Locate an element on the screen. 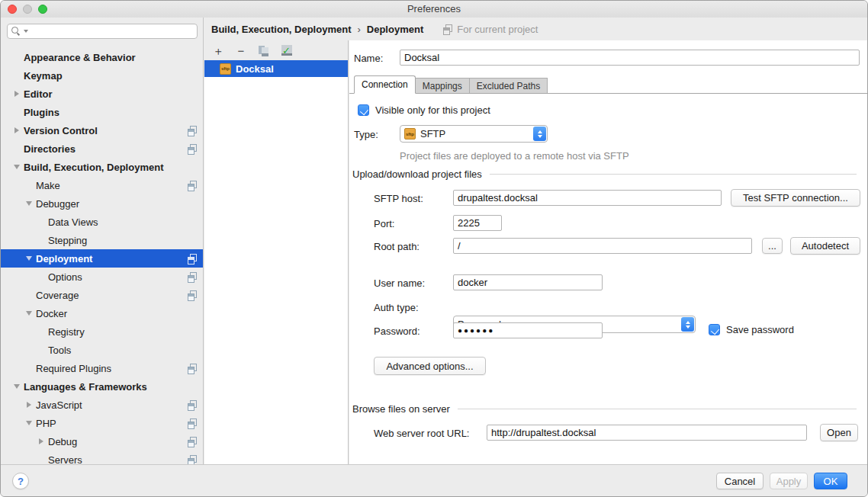 This screenshot has height=497, width=868. upload-section-title: Upload/download project files is located at coordinates (417, 174).